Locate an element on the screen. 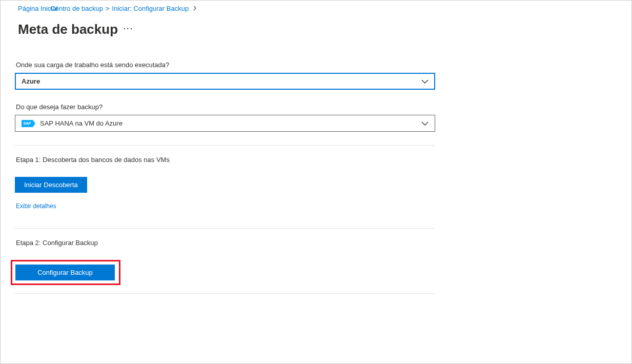 The width and height of the screenshot is (632, 364). start-discovery-button: Iniciar Descoberta is located at coordinates (51, 185).